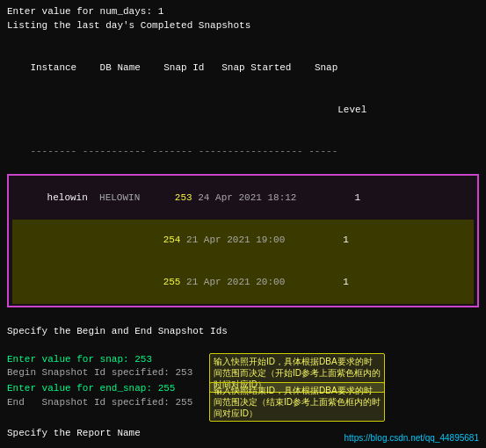 The image size is (486, 448). I want to click on table-row-selected-2: 255 21 Apr 2021 20:00 1, so click(243, 283).